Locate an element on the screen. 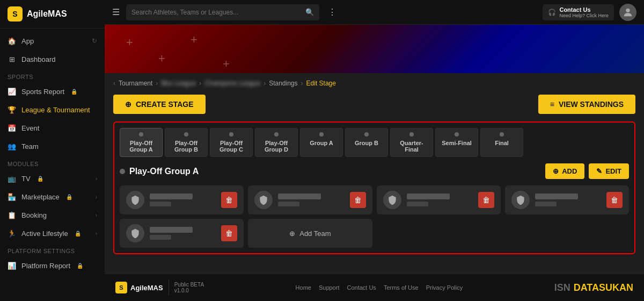 This screenshot has width=644, height=301. action-row: ⊕ CREATE STAGE ≡ VIEW STANDINGS is located at coordinates (375, 104).